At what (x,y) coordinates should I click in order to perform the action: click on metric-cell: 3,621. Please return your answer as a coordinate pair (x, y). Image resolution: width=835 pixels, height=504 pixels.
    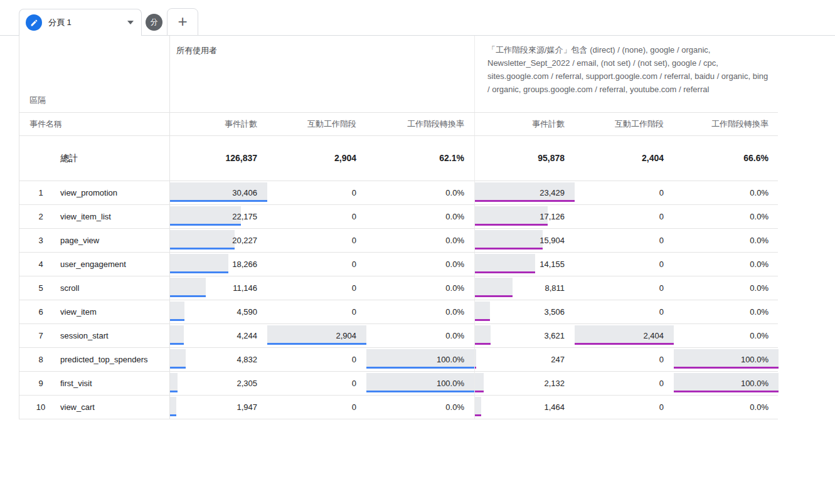
    Looking at the image, I should click on (524, 336).